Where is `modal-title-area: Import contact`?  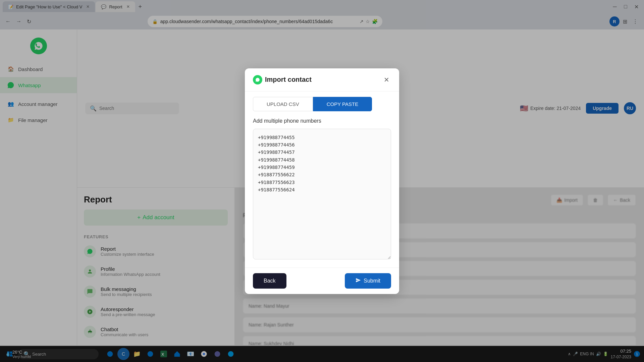
modal-title-area: Import contact is located at coordinates (282, 80).